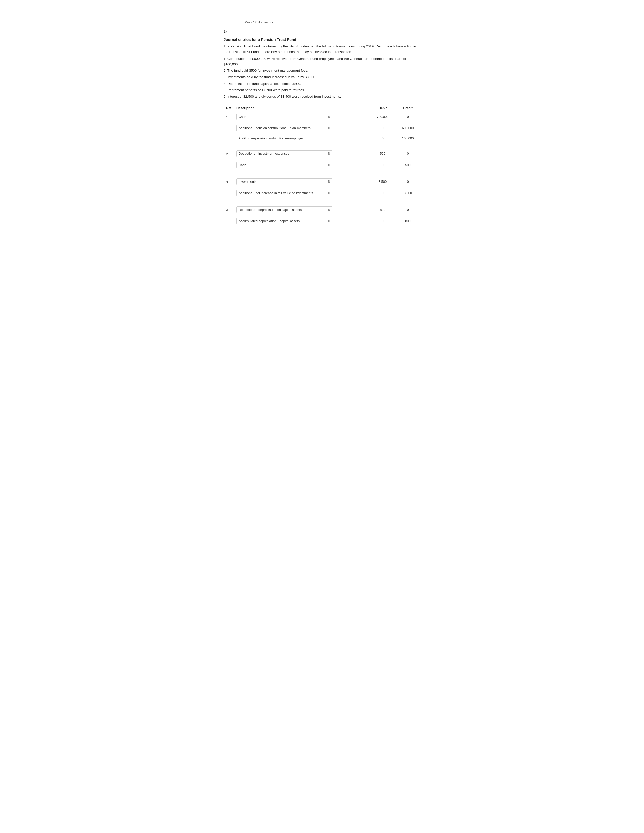 This screenshot has width=644, height=833. Describe the element at coordinates (322, 78) in the screenshot. I see `transactions-list: 1. Contributions of $600,000 were receiv…` at that location.